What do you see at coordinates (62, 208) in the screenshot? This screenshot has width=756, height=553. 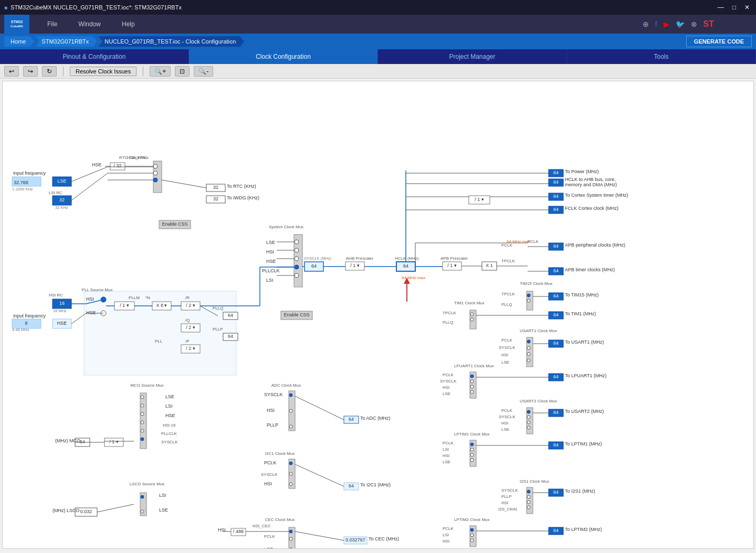 I see `svg-text: 32 KHz` at bounding box center [62, 208].